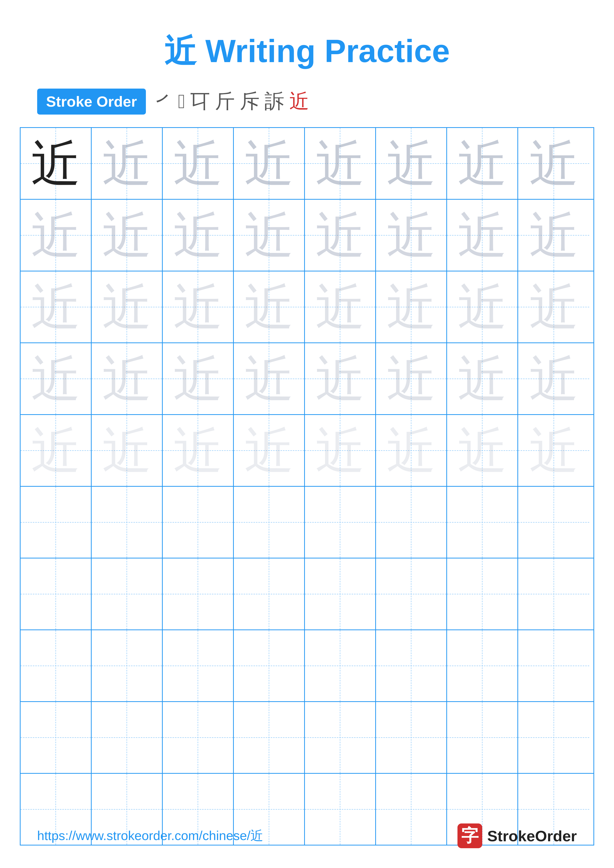 This screenshot has width=614, height=868. What do you see at coordinates (517, 836) in the screenshot?
I see `footer-logo: 字 StrokeOrder` at bounding box center [517, 836].